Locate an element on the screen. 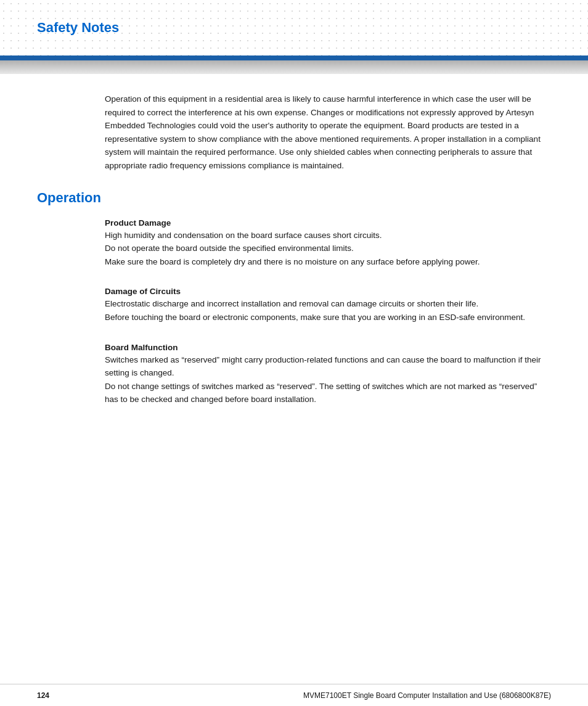  intro-paragraph: Operation of this equipment in a residen… is located at coordinates (328, 133).